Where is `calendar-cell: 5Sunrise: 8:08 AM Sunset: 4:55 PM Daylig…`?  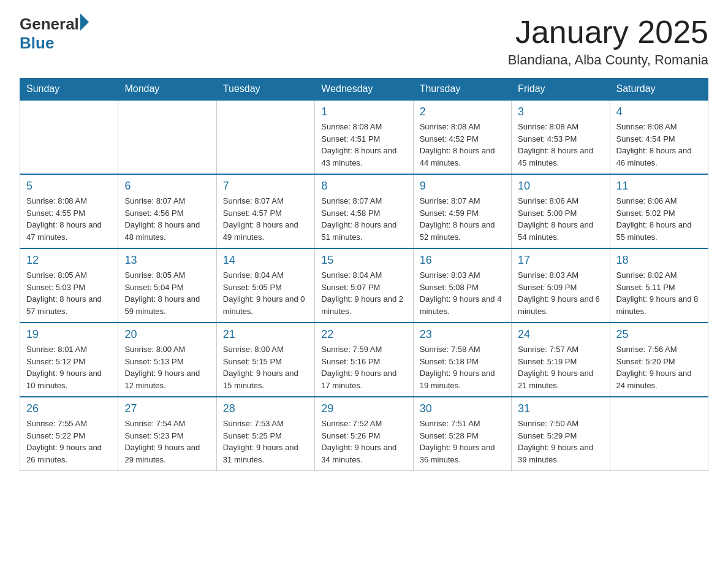
calendar-cell: 5Sunrise: 8:08 AM Sunset: 4:55 PM Daylig… is located at coordinates (69, 211).